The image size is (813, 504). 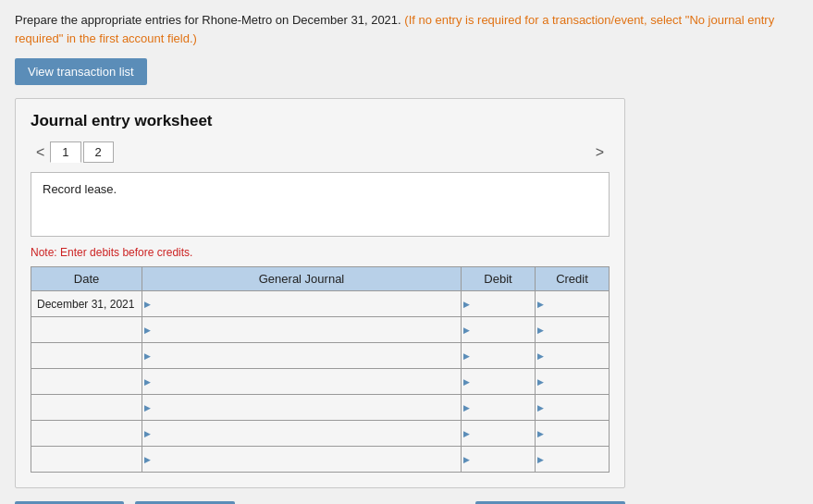 What do you see at coordinates (407, 30) in the screenshot?
I see `instruction-text: Prepare the appropriate entries for Rhon…` at bounding box center [407, 30].